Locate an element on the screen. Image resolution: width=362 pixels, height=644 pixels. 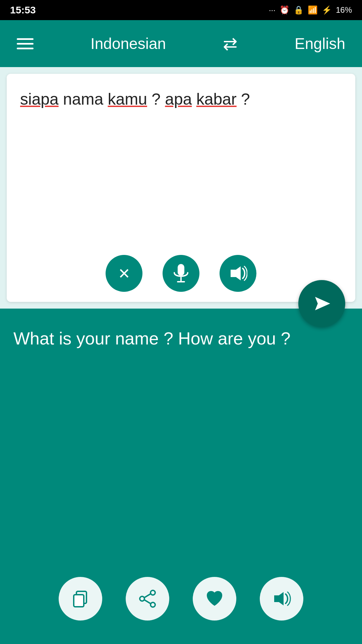
alarm-icon: ⏰ is located at coordinates (285, 10).